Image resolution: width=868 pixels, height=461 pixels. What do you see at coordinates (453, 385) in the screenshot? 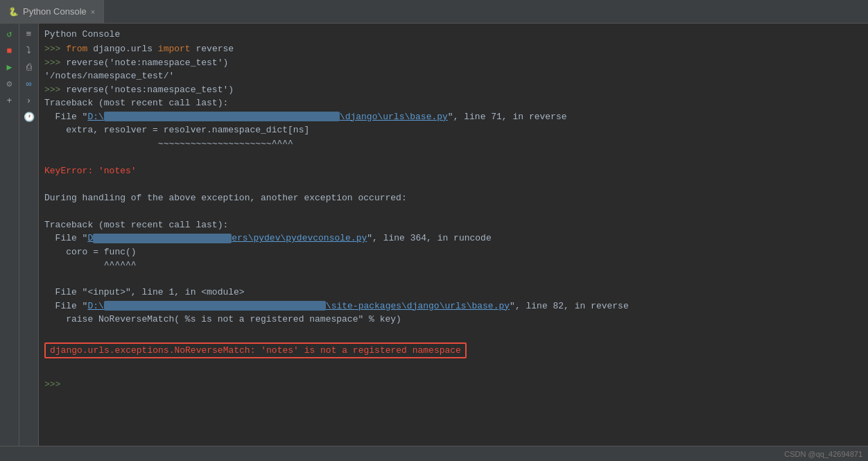
I see `footer-prompt: >>>` at bounding box center [453, 385].